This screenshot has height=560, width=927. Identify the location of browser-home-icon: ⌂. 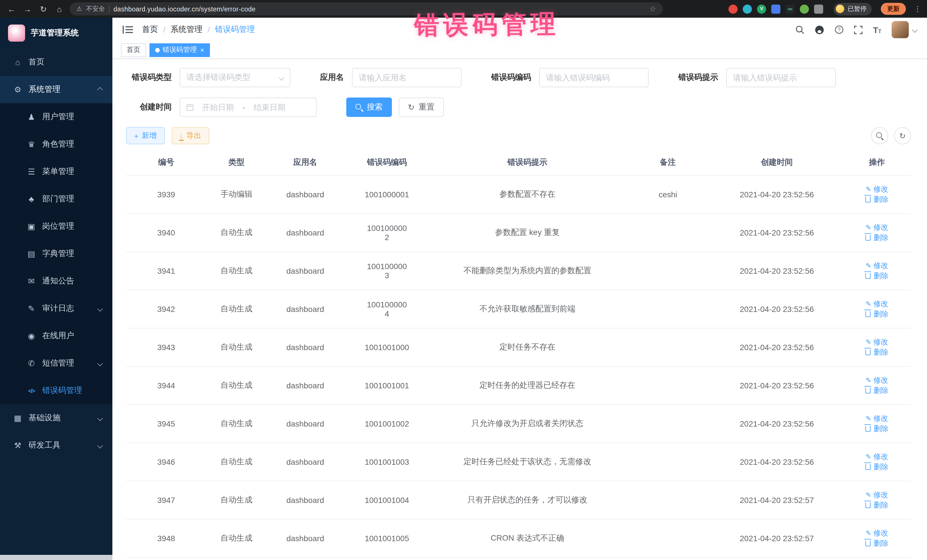
(59, 9).